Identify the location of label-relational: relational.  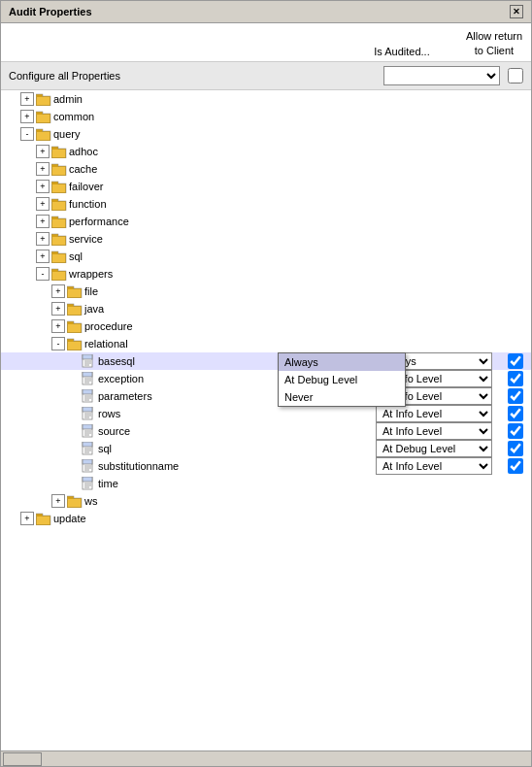
(308, 344).